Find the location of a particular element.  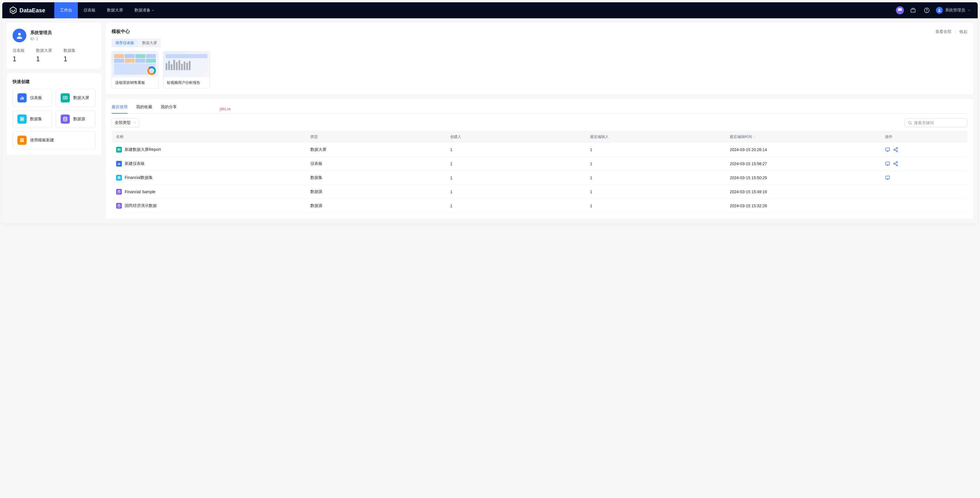

dataset-icon is located at coordinates (22, 119).